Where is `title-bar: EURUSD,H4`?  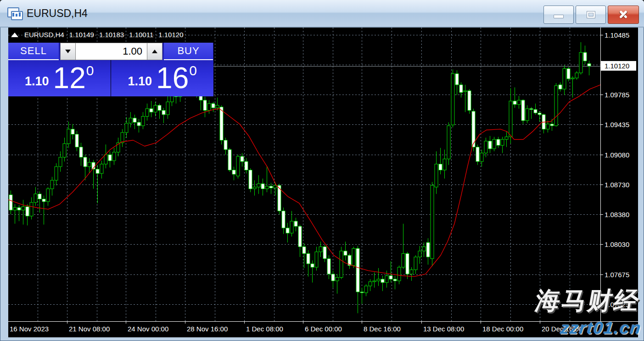
title-bar: EURUSD,H4 is located at coordinates (322, 14).